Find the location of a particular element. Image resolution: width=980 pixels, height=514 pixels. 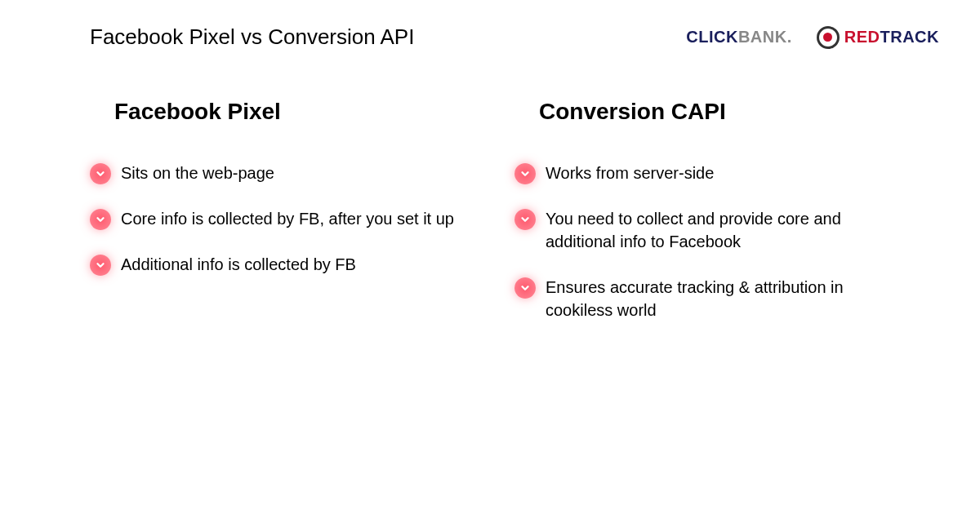

list-item: Additional info is collected by FB is located at coordinates (278, 264).